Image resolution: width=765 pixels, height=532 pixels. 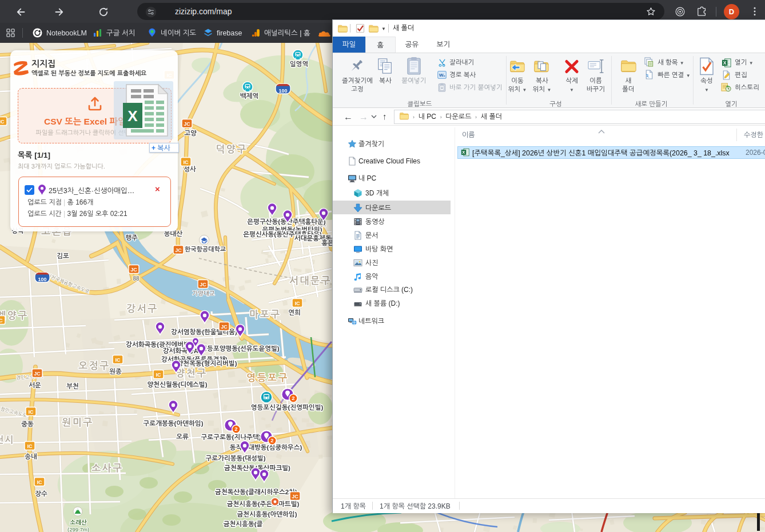 What do you see at coordinates (244, 524) in the screenshot?
I see `svg-text: 금천시흥동(클` at bounding box center [244, 524].